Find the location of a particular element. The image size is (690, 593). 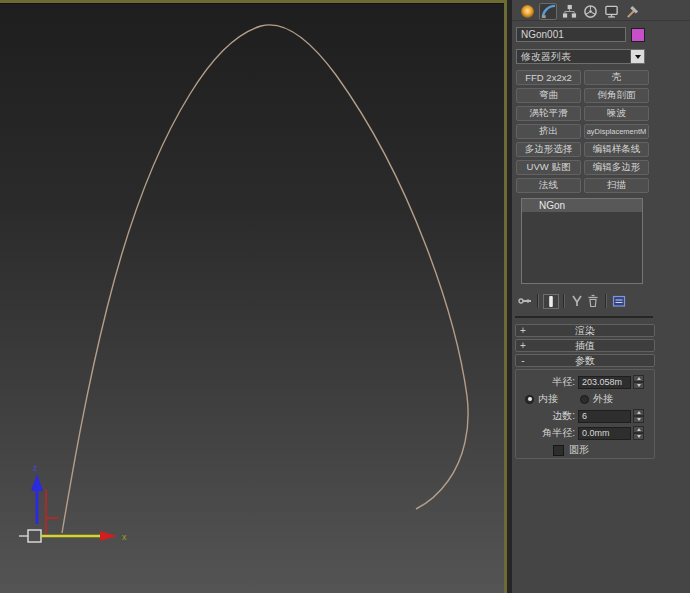

normal-button: 法线 is located at coordinates (548, 186).